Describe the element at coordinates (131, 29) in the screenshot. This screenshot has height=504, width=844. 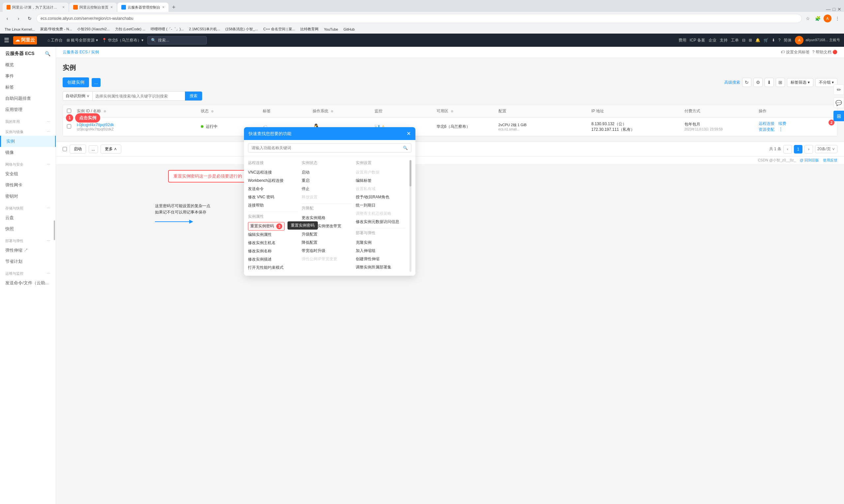
I see `bookmark-leetcode: 力扣 (LeetCode) ...` at that location.